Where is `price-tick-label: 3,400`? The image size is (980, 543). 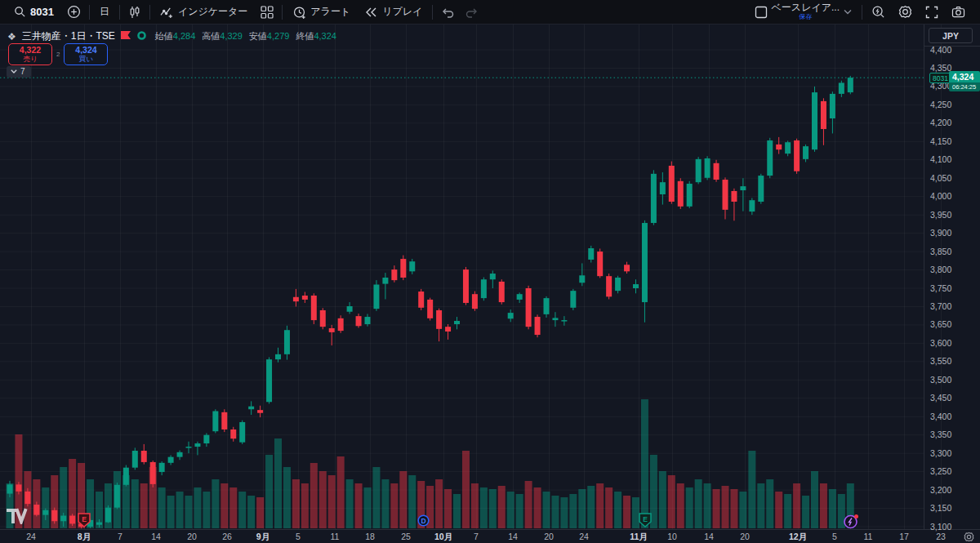
price-tick-label: 3,400 is located at coordinates (941, 416).